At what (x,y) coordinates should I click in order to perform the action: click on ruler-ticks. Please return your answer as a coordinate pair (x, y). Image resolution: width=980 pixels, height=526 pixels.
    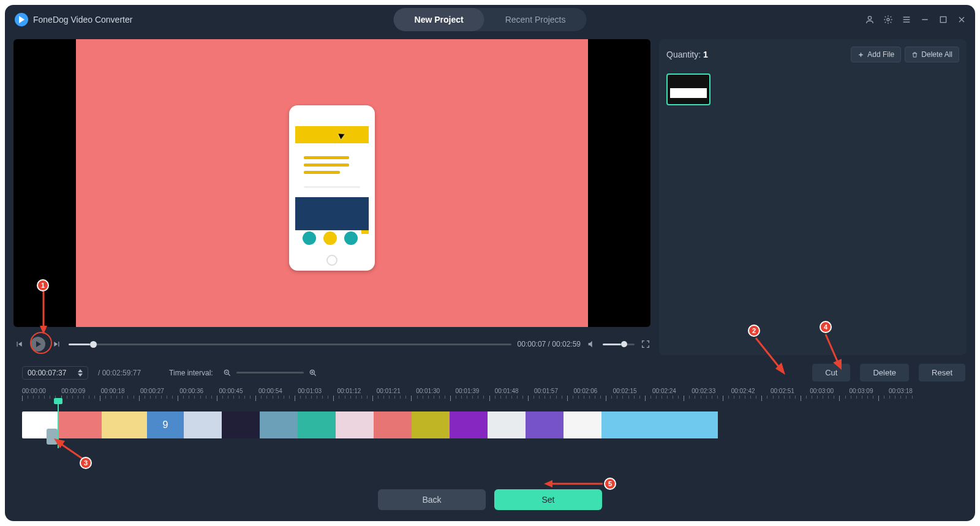
    Looking at the image, I should click on (467, 399).